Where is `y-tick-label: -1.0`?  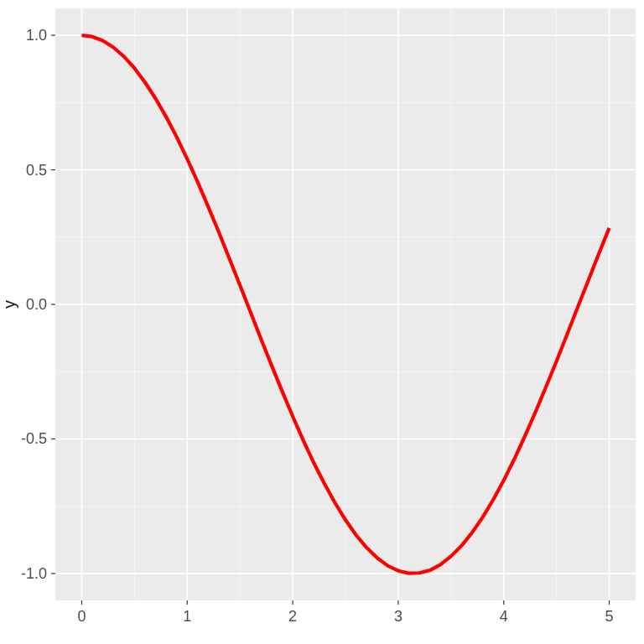 y-tick-label: -1.0 is located at coordinates (34, 574).